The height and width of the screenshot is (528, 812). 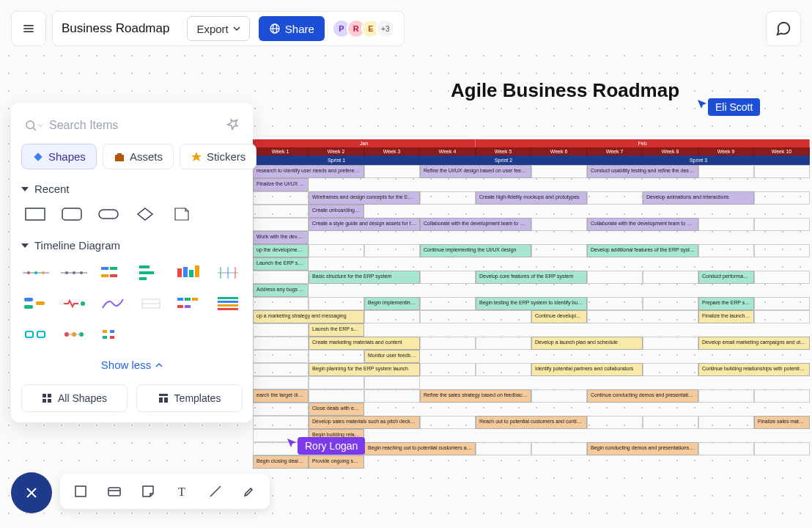 What do you see at coordinates (215, 491) in the screenshot?
I see `tool-line` at bounding box center [215, 491].